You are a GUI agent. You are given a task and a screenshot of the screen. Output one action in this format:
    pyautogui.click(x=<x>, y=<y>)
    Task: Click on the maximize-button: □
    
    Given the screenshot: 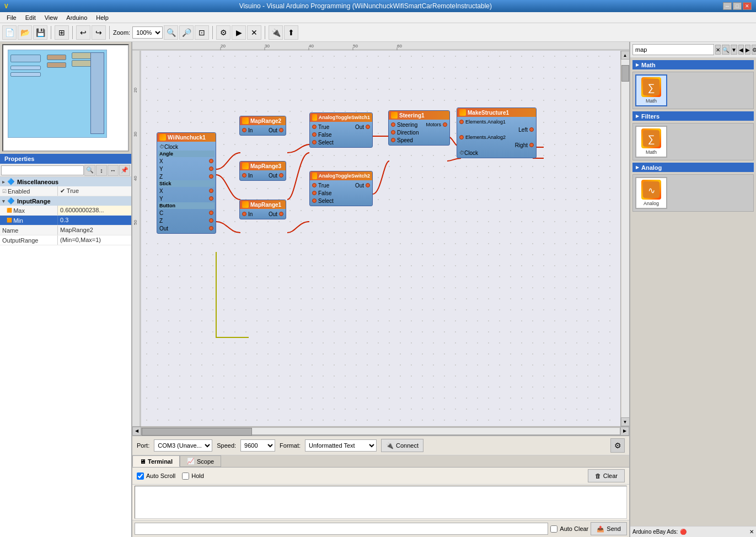 What is the action you would take?
    pyautogui.click(x=737, y=6)
    